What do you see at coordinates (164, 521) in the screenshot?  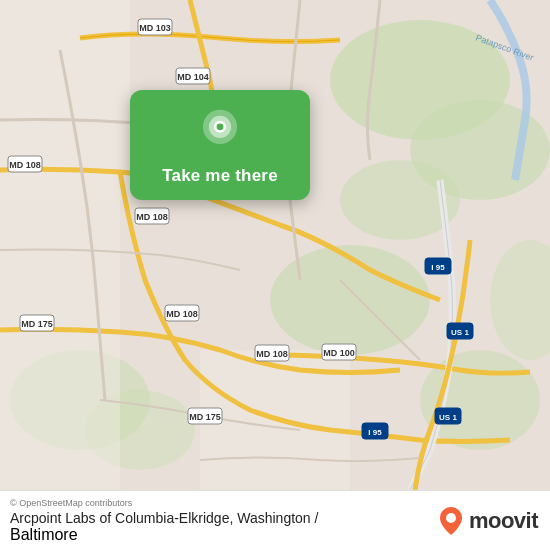 I see `footer-info: © OpenStreetMap contributors Arcpoint La…` at bounding box center [164, 521].